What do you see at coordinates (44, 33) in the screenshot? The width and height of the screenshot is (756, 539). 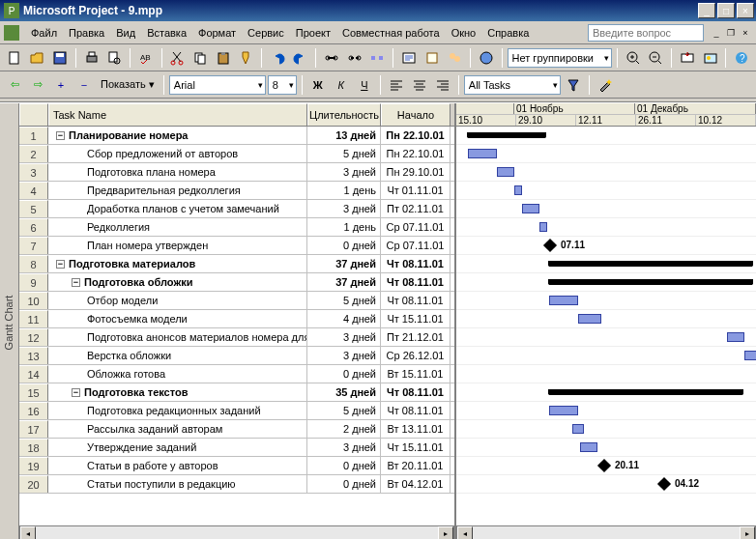 I see `menu-file: Файл` at bounding box center [44, 33].